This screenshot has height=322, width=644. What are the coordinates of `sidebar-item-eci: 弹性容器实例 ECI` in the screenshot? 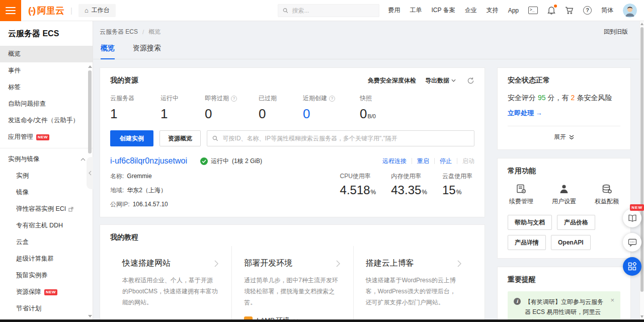 It's located at (46, 209).